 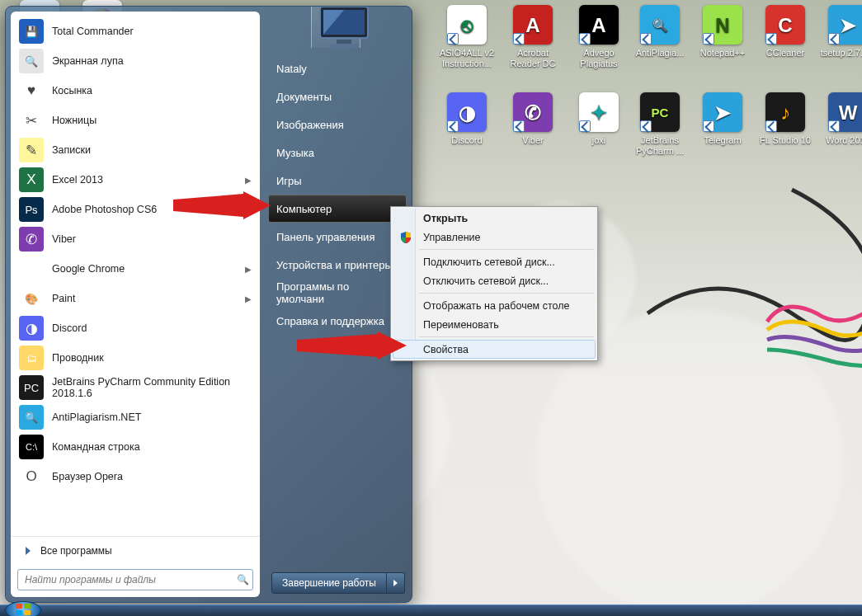 What do you see at coordinates (494, 218) in the screenshot?
I see `context-menu-item--: Открыть` at bounding box center [494, 218].